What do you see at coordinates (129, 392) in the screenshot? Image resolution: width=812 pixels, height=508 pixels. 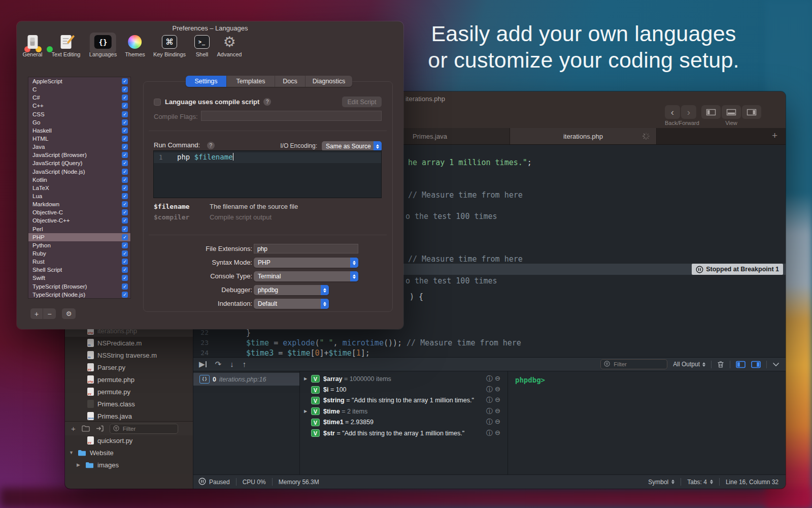 I see `file-row-permute.py: py permute.py` at bounding box center [129, 392].